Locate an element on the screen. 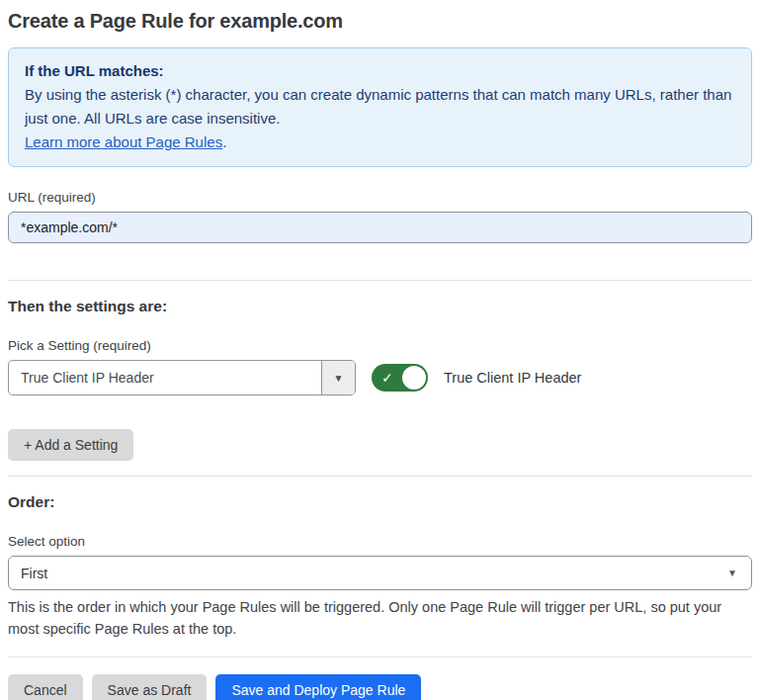 The height and width of the screenshot is (700, 760). learn-more-link: Learn more about Page Rules is located at coordinates (124, 142).